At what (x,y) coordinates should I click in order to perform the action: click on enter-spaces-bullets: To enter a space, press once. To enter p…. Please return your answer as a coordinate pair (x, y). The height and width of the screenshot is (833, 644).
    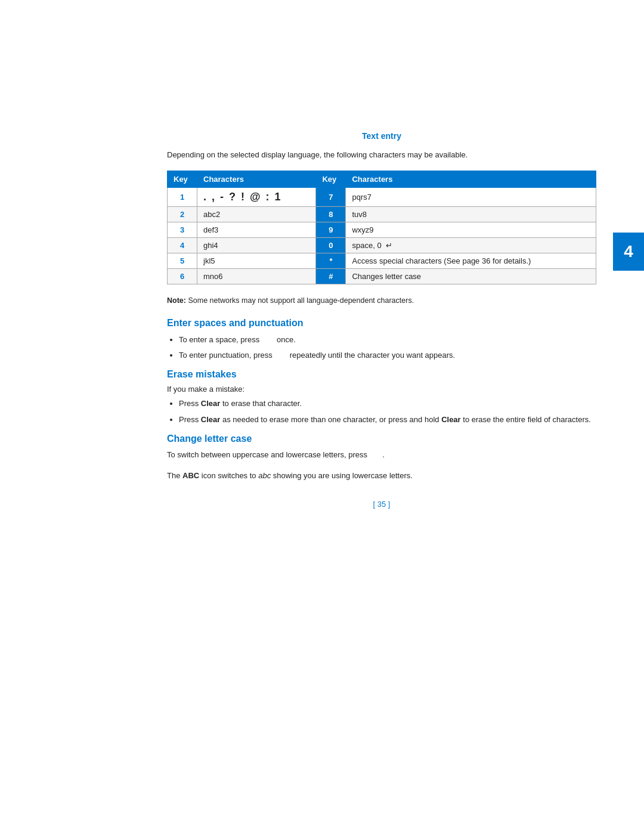
    Looking at the image, I should click on (388, 348).